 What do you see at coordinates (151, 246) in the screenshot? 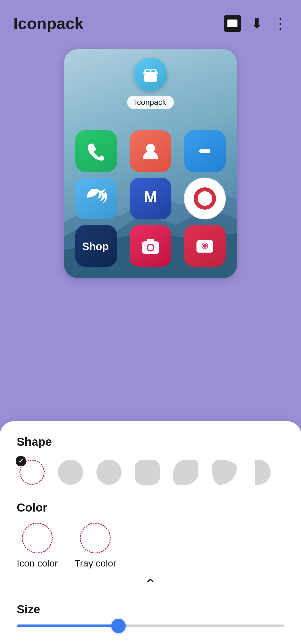
I see `camera-app-icon` at bounding box center [151, 246].